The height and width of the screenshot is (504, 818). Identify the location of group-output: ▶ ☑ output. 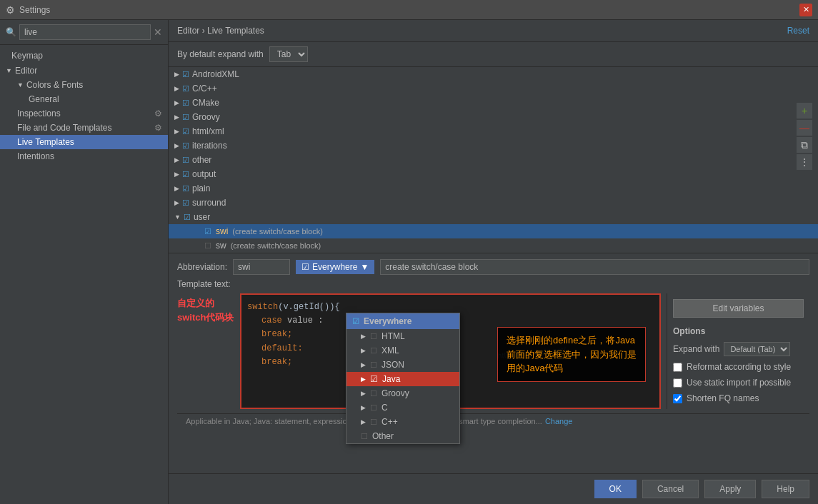
(493, 174).